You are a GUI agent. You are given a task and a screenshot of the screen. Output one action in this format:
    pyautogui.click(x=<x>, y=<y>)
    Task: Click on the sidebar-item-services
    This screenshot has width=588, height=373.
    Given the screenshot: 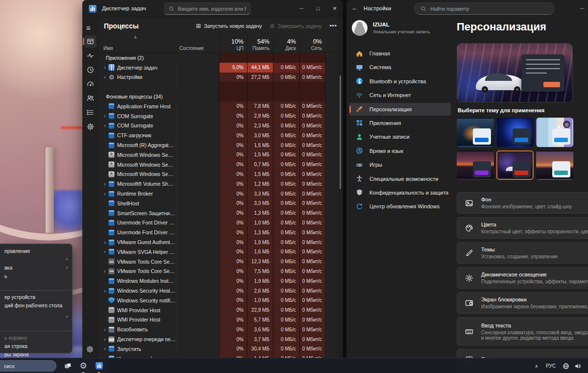 What is the action you would take?
    pyautogui.click(x=90, y=126)
    